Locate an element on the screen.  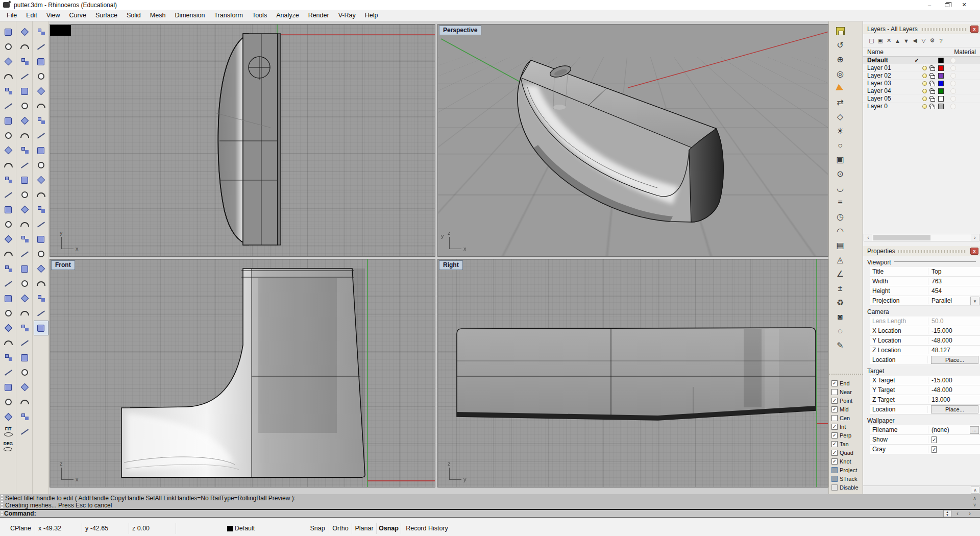
dropdown-chevron-icon: ▾ is located at coordinates (975, 301).